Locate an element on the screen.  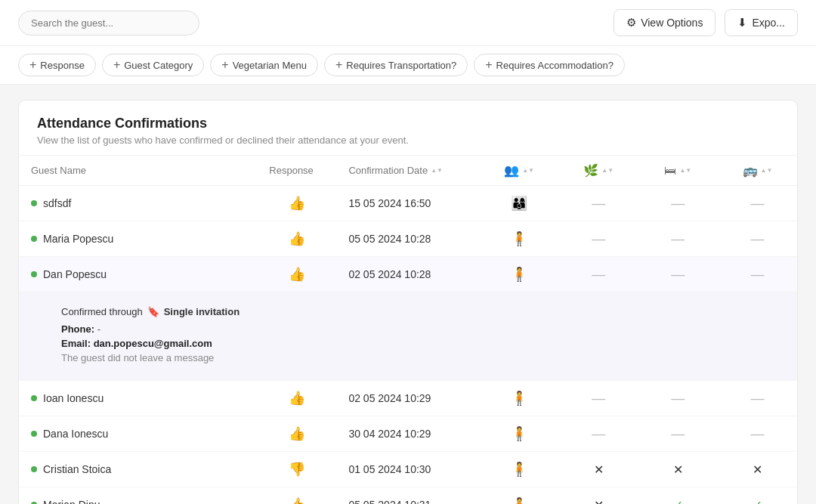
card-title: Attendance Confirmations is located at coordinates (408, 124).